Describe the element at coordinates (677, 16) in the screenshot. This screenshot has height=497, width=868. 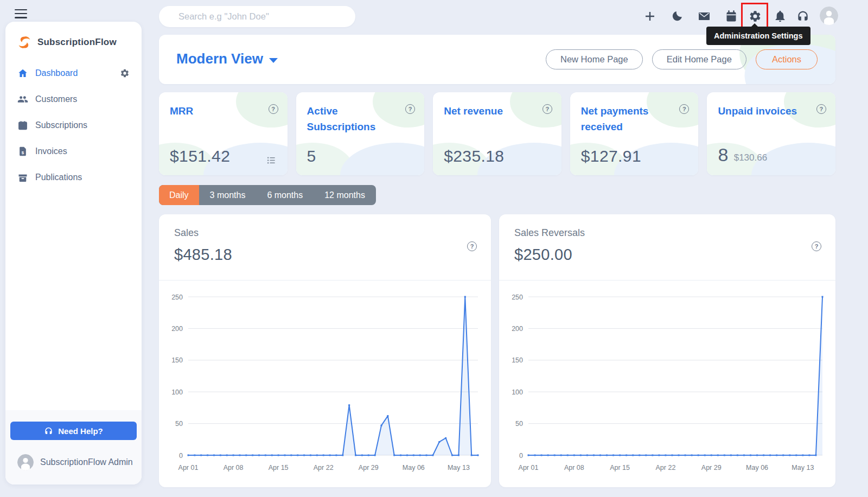
I see `moon-icon` at that location.